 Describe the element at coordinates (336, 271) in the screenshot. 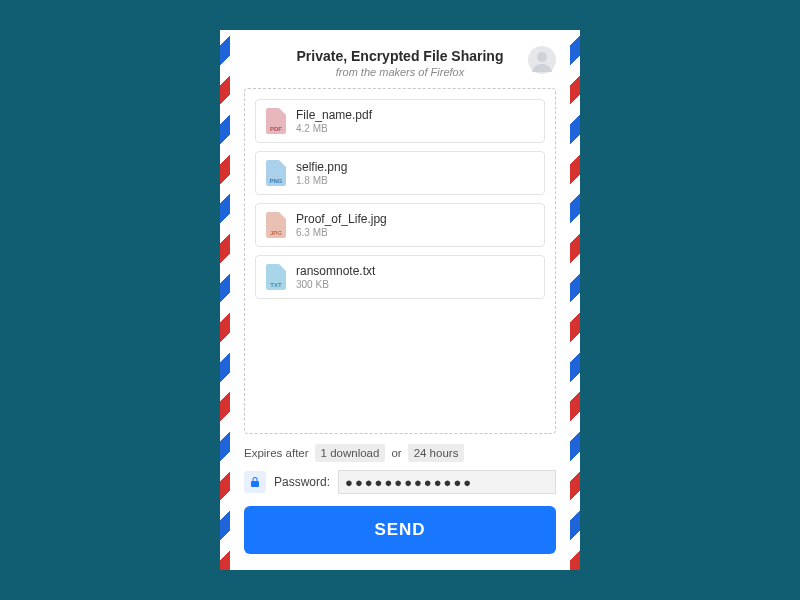

I see `file-name: ransomnote.txt` at that location.